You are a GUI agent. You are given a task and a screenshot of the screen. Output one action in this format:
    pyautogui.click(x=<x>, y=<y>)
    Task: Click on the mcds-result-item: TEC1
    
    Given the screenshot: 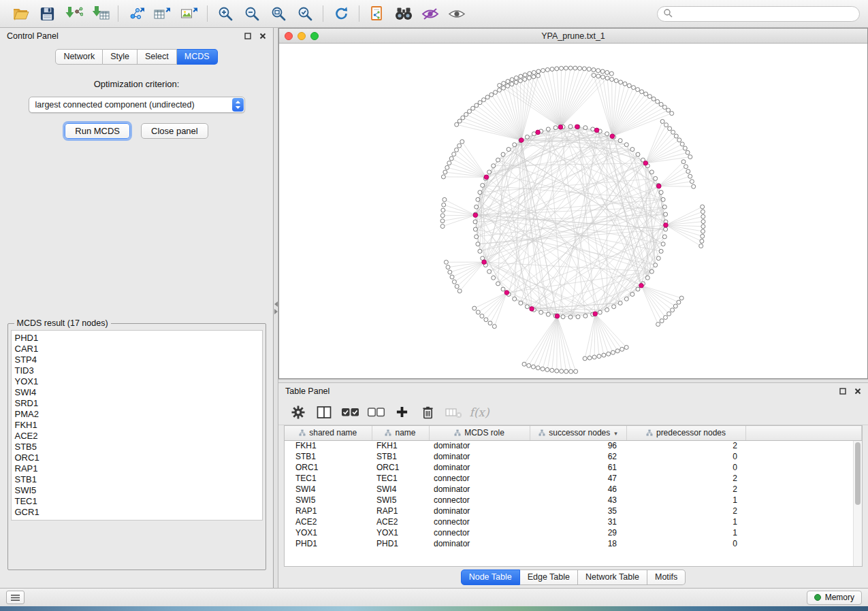 What is the action you would take?
    pyautogui.click(x=137, y=501)
    